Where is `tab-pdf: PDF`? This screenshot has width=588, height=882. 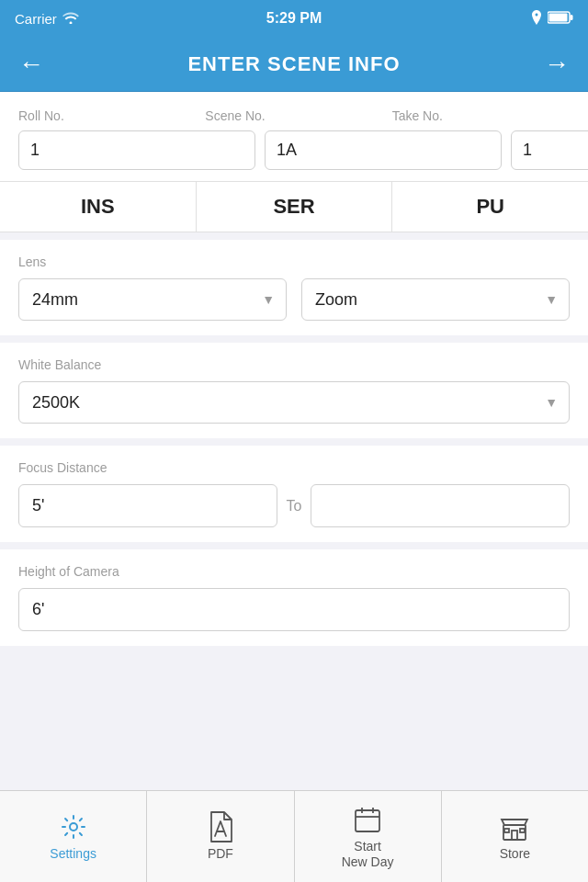 tab-pdf: PDF is located at coordinates (220, 836).